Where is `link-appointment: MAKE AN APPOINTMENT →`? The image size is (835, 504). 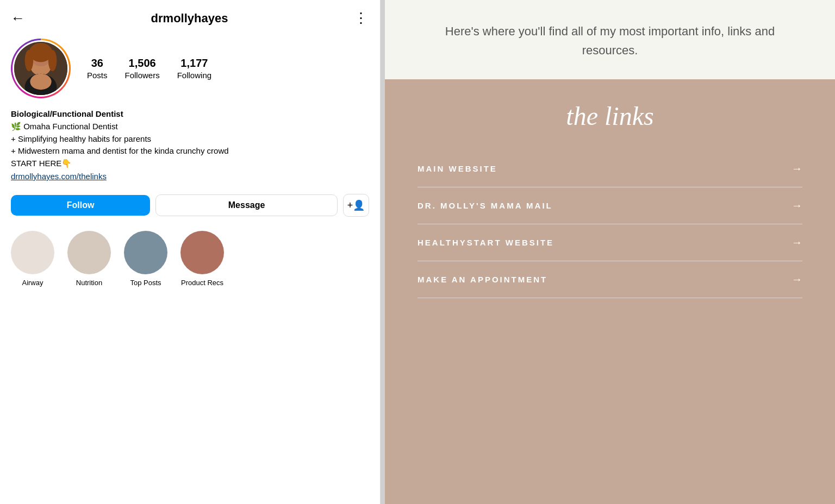
link-appointment: MAKE AN APPOINTMENT → is located at coordinates (610, 280).